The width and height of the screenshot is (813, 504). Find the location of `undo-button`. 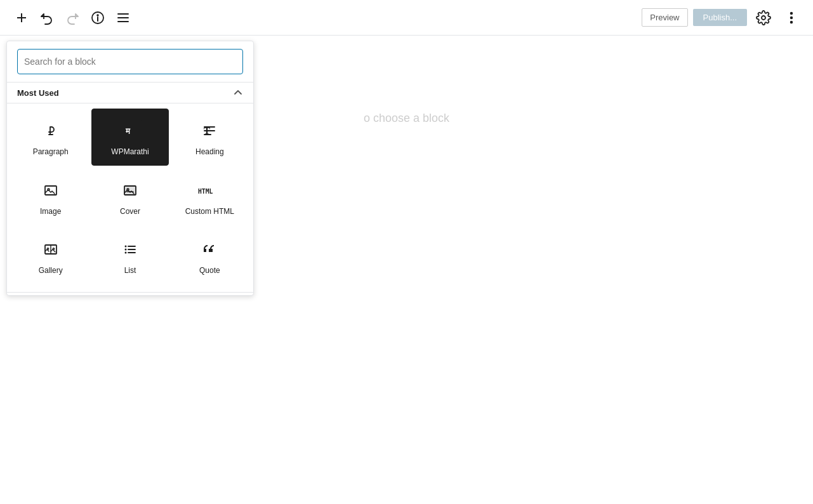

undo-button is located at coordinates (47, 18).